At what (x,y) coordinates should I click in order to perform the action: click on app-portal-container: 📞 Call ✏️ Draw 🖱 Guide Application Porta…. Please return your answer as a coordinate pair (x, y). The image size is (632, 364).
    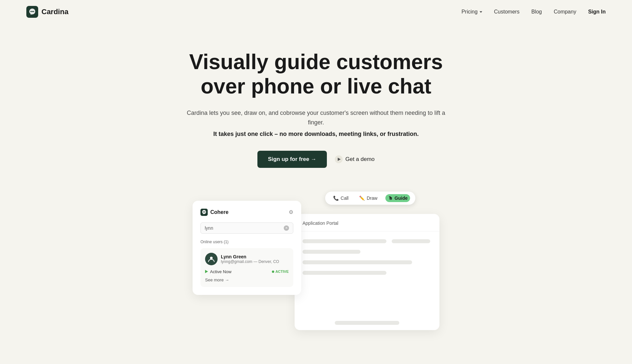
    Looking at the image, I should click on (370, 265).